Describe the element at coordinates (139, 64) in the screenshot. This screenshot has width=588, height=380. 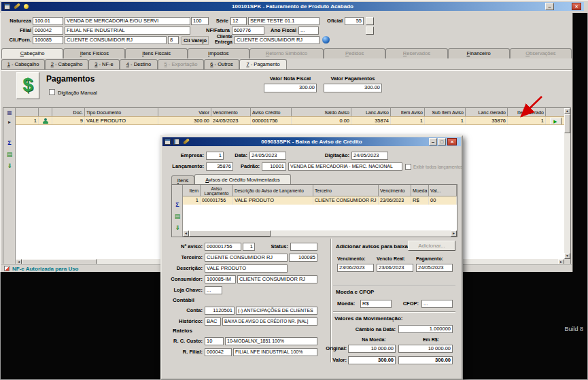
I see `subtab-4-destino: 4 - Destino` at that location.